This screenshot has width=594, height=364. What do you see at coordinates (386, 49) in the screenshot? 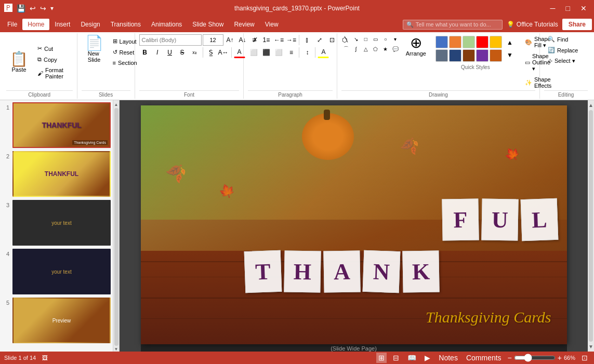
I see `shape-star: ★` at bounding box center [386, 49].